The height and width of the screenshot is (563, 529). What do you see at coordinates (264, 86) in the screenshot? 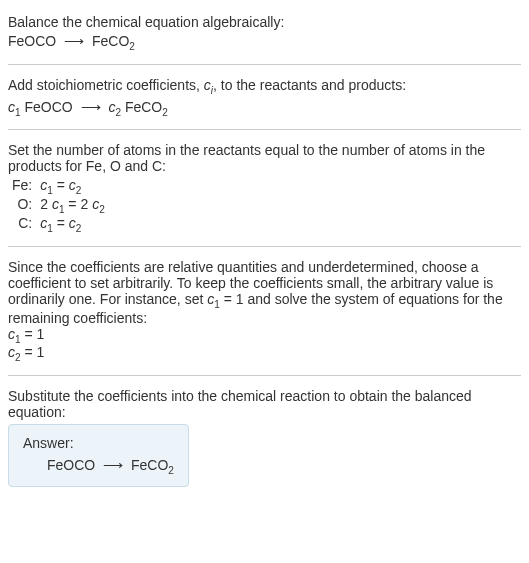
I see `stoich-intro: Add stoichiometric coefficients, ci, to …` at bounding box center [264, 86].